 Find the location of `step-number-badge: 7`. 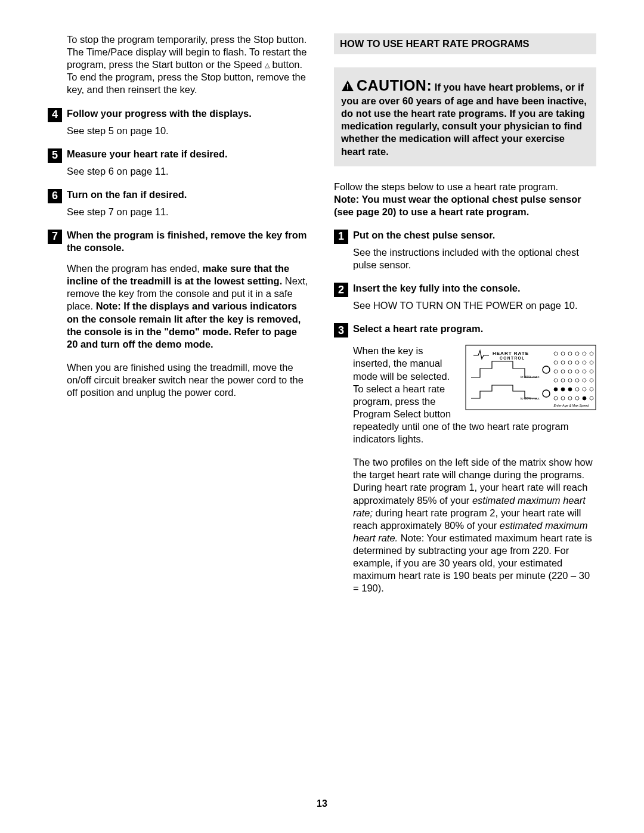

step-number-badge: 7 is located at coordinates (55, 237).